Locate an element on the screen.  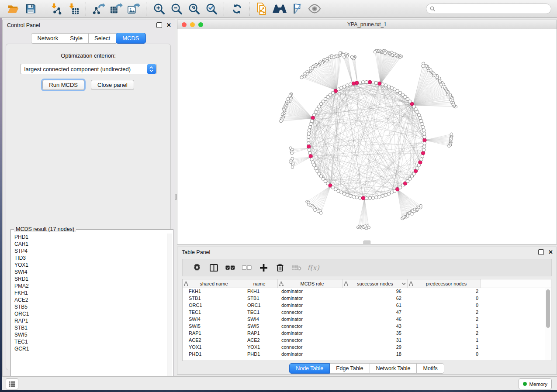
mcds-result-item: GCR1 is located at coordinates (89, 349).